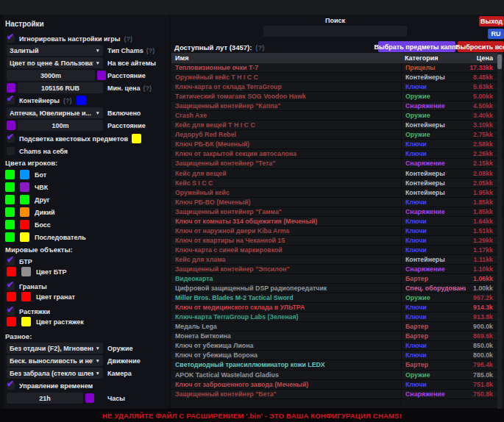 This screenshot has height=422, width=504. What do you see at coordinates (337, 97) in the screenshot?
I see `table-row: Тактический томагавк SOG Voodoo Hawk Ору…` at bounding box center [337, 97].